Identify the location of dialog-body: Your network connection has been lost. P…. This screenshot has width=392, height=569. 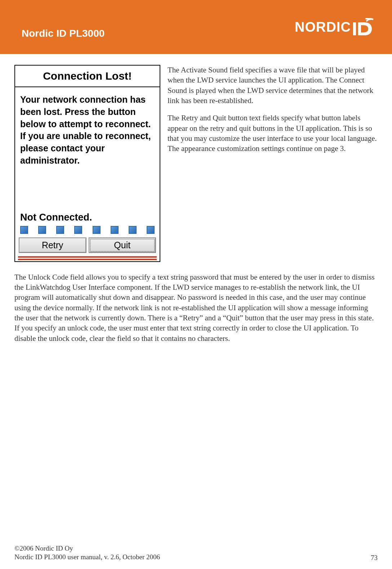
(87, 129).